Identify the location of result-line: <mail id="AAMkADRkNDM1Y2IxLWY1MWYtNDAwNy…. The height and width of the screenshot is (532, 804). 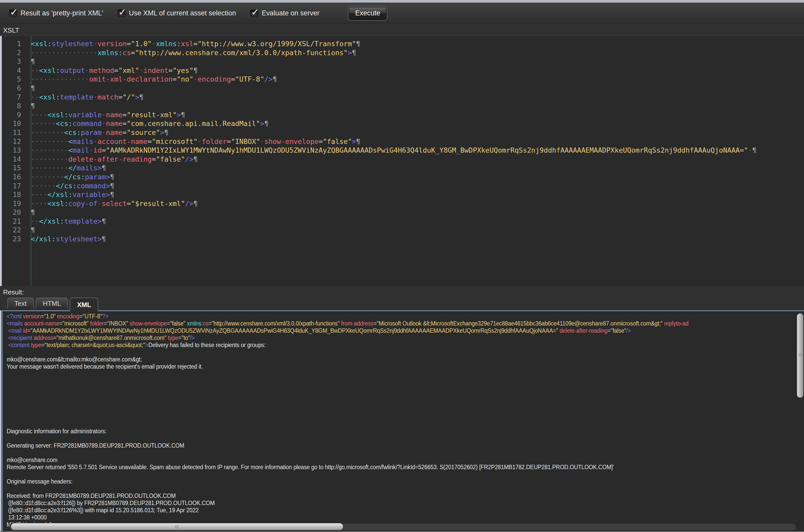
(385, 330).